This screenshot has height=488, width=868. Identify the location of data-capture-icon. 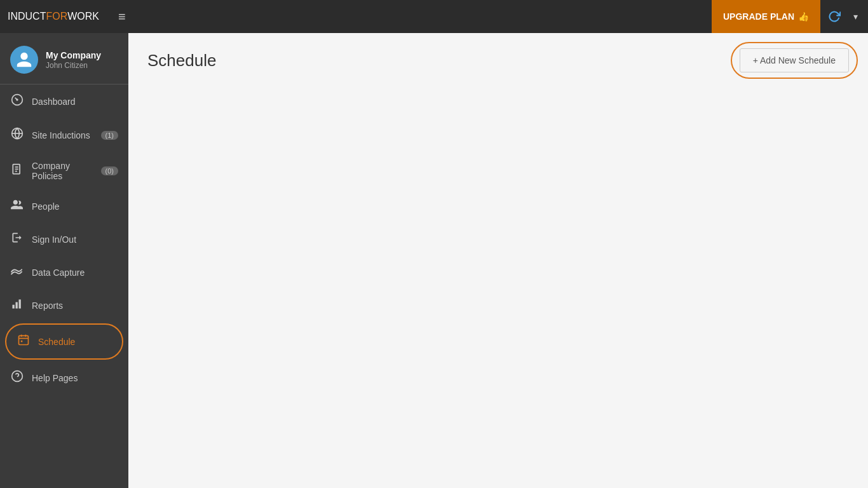
(17, 272).